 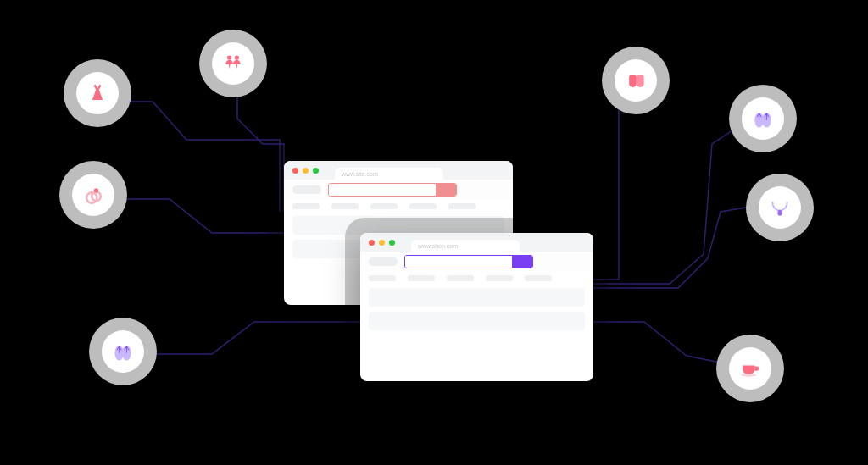 What do you see at coordinates (636, 80) in the screenshot?
I see `slippers-icon-wrap` at bounding box center [636, 80].